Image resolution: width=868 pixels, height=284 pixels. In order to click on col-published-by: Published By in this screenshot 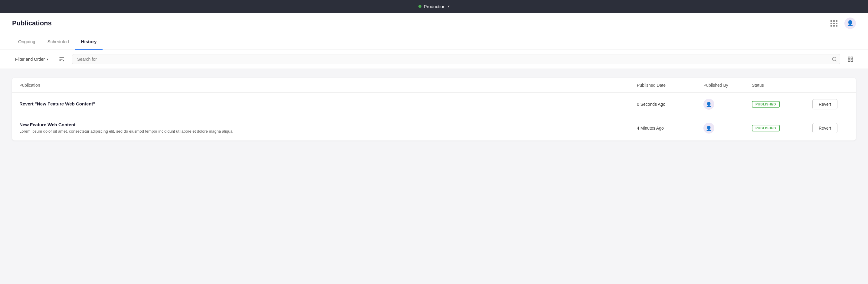, I will do `click(728, 85)`.